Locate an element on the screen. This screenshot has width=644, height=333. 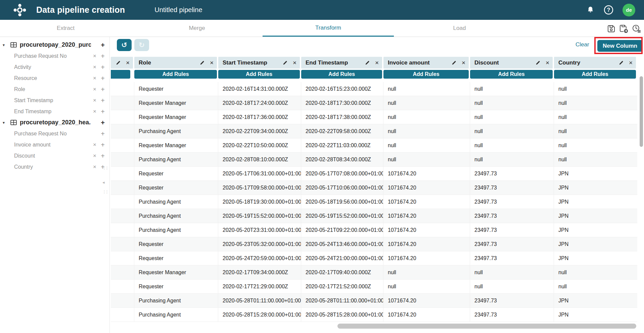
cell: null is located at coordinates (512, 145).